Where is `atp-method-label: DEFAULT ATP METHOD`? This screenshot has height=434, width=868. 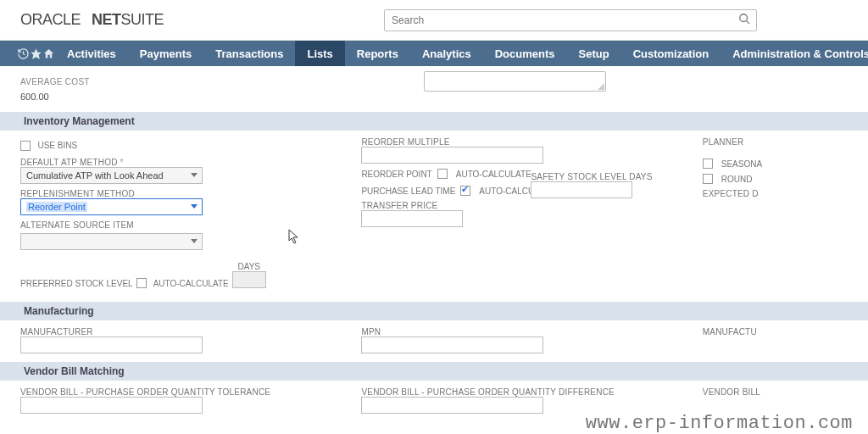 atp-method-label: DEFAULT ATP METHOD is located at coordinates (70, 163).